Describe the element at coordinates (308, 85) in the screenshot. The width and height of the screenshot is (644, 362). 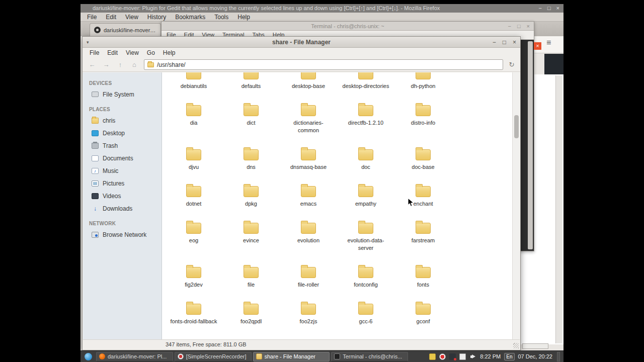
I see `file-item: desktop-base` at that location.